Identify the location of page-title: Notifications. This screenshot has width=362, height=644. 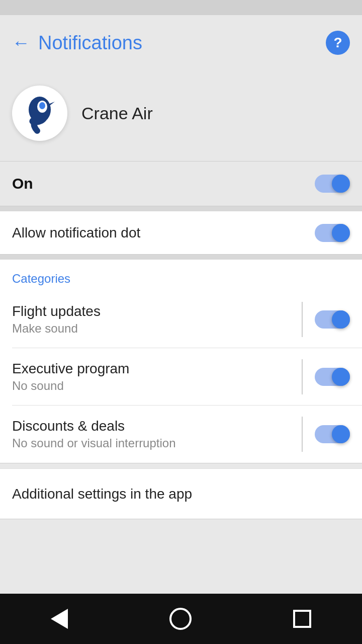
(182, 43).